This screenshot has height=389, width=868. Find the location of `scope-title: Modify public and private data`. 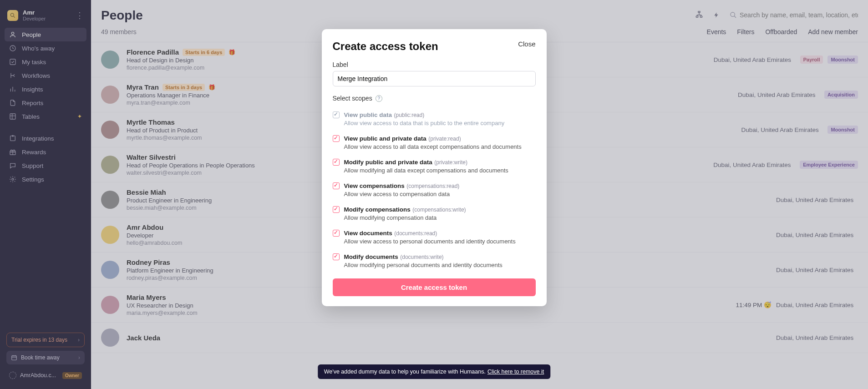

scope-title: Modify public and private data is located at coordinates (388, 162).